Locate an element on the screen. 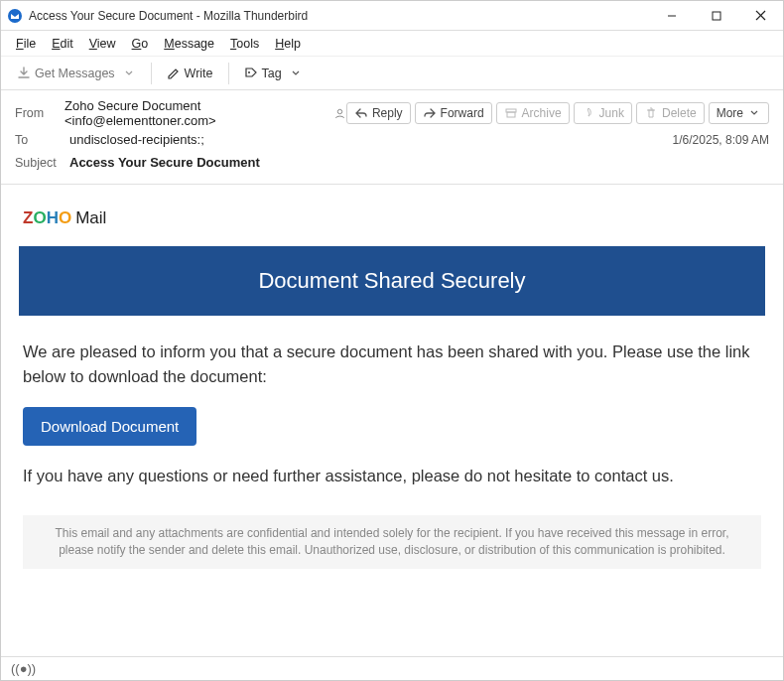 This screenshot has width=784, height=681. menu-tools: Tools is located at coordinates (244, 44).